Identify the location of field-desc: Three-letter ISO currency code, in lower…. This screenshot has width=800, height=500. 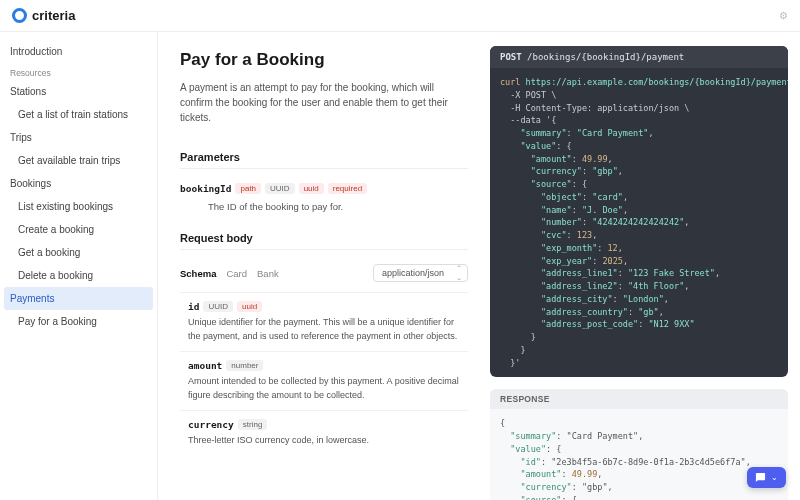
(324, 441).